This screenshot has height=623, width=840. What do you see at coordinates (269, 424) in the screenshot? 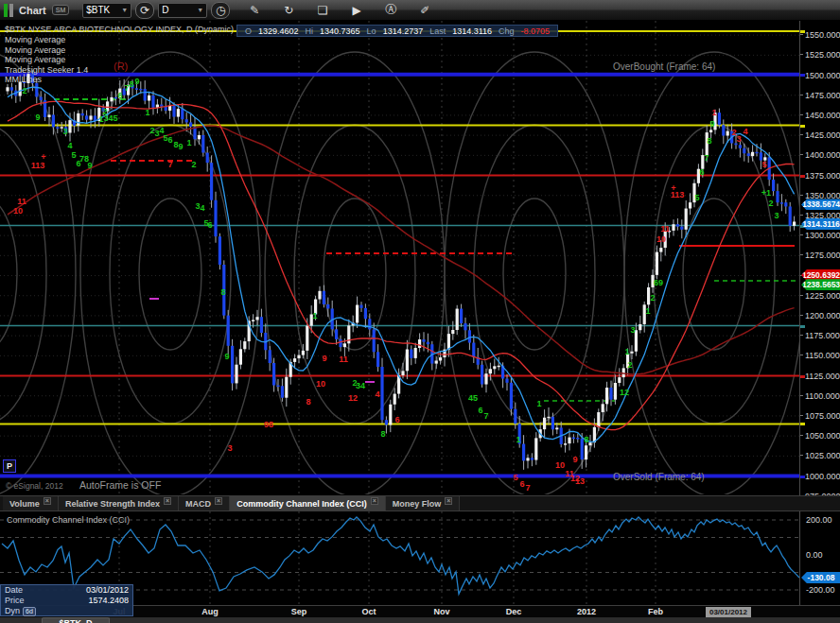
I see `seeker-count-label: 98` at bounding box center [269, 424].